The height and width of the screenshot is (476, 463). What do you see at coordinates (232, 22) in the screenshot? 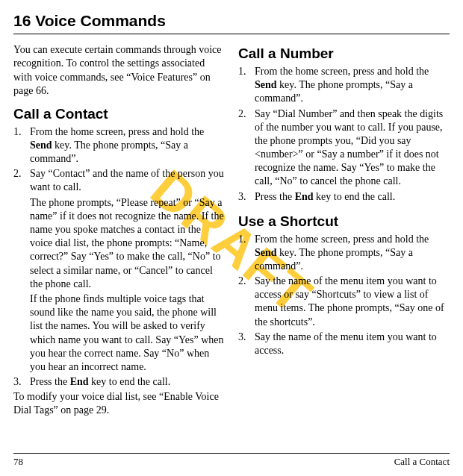
I see `chapter-title: 16 Voice Commands` at bounding box center [232, 22].